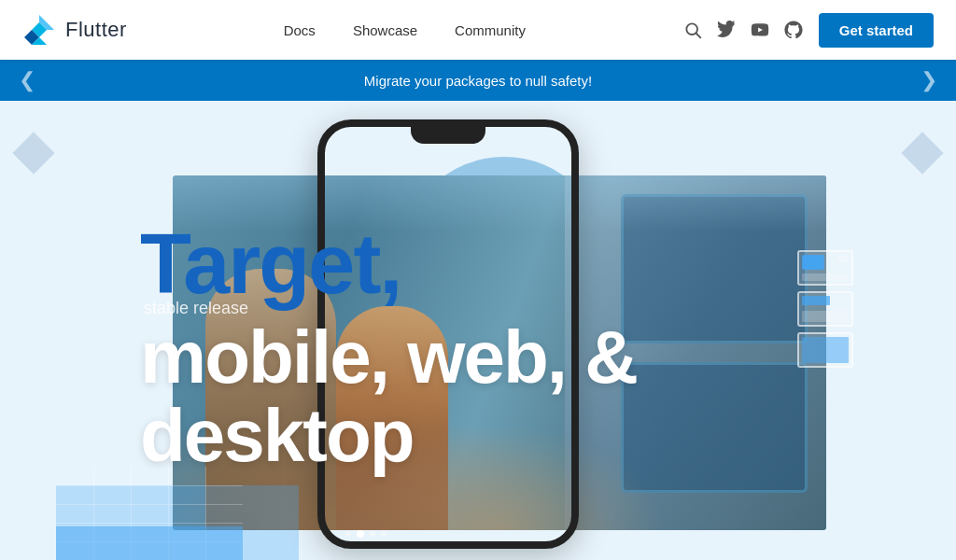  What do you see at coordinates (75, 30) in the screenshot?
I see `logo-link: Flutter` at bounding box center [75, 30].